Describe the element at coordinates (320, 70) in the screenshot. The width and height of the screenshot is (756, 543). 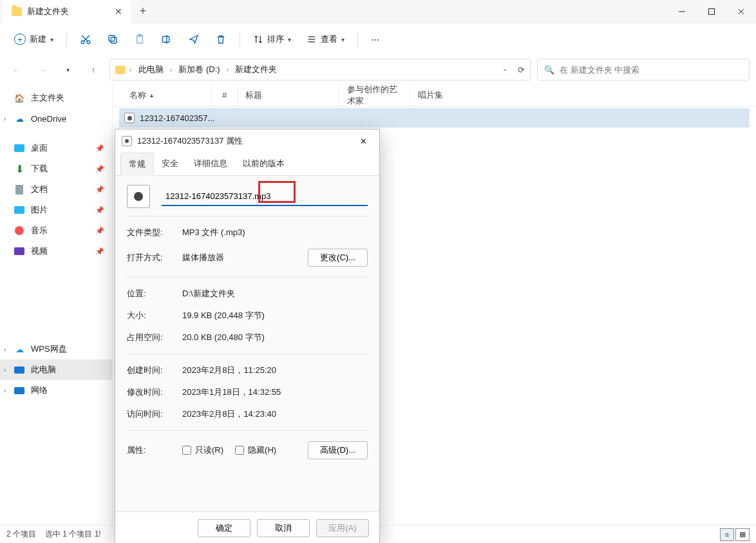
I see `address-bar: › 此电脑 › 新加卷 (D:) › 新建文件夹 ⌄ ⟳` at that location.